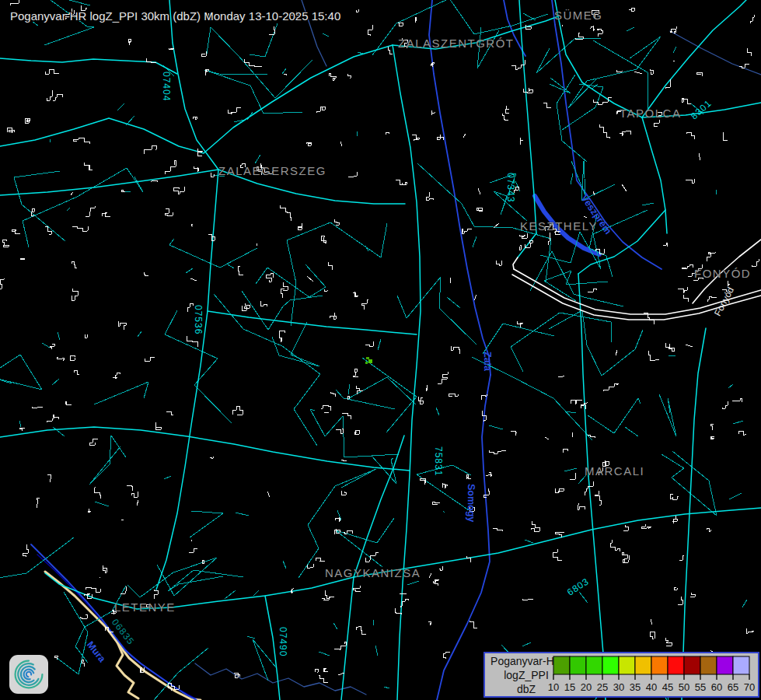 The image size is (761, 700). Describe the element at coordinates (733, 688) in the screenshot. I see `dbz-tick-65: 65` at that location.